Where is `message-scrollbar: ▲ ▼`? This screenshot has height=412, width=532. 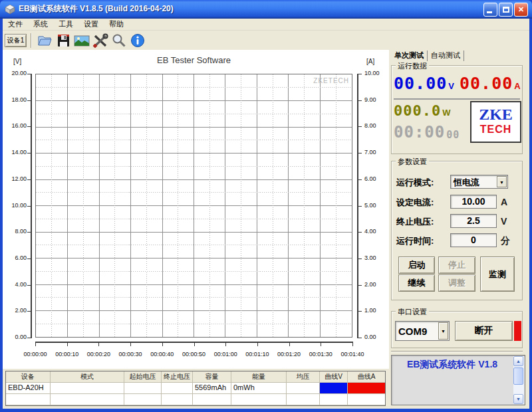 message-scrollbar: ▲ ▼ is located at coordinates (519, 380).